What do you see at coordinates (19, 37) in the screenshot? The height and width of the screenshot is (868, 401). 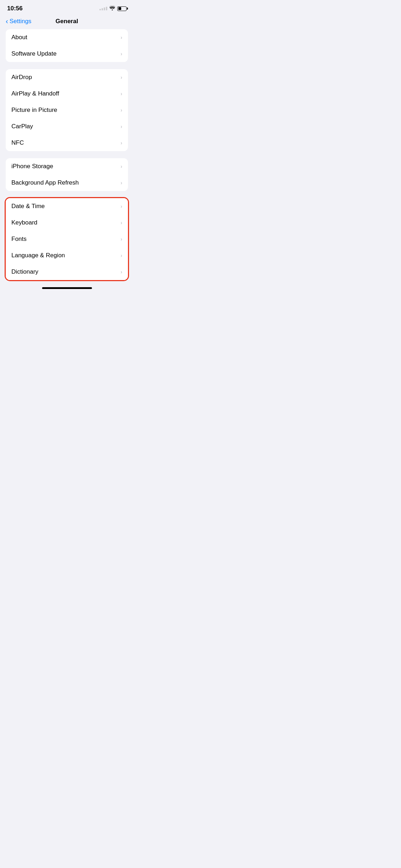 I see `about-label: About` at bounding box center [19, 37].